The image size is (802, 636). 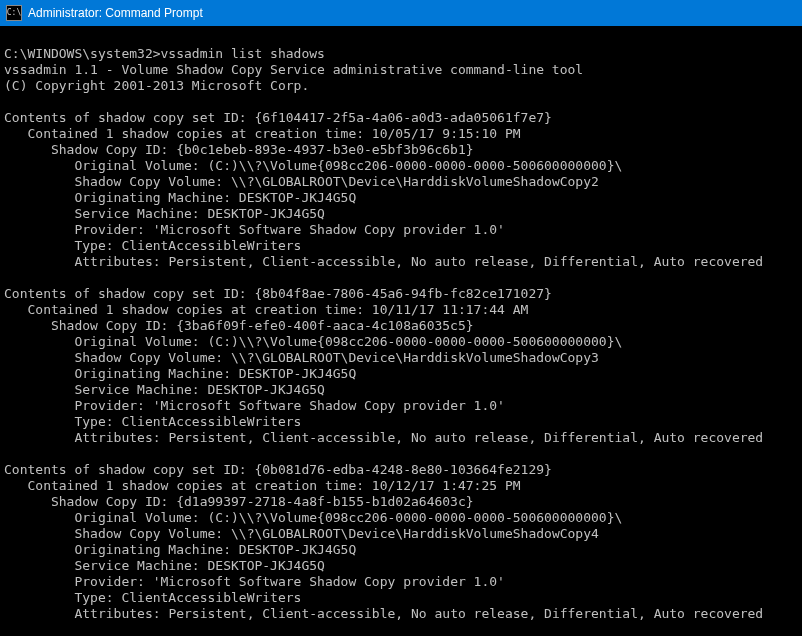 I want to click on window-titlebar: C:\ Administrator: Command Prompt, so click(x=401, y=13).